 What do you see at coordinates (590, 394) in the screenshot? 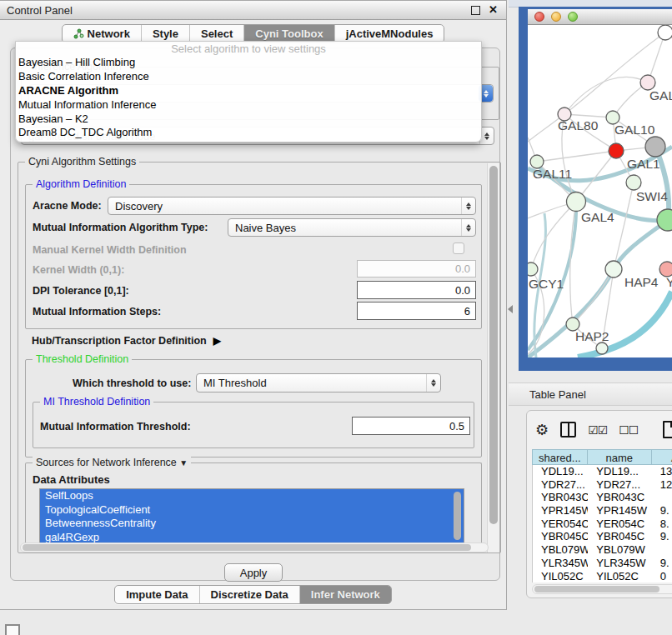
I see `table-panel-titlebar: Table Panel` at bounding box center [590, 394].